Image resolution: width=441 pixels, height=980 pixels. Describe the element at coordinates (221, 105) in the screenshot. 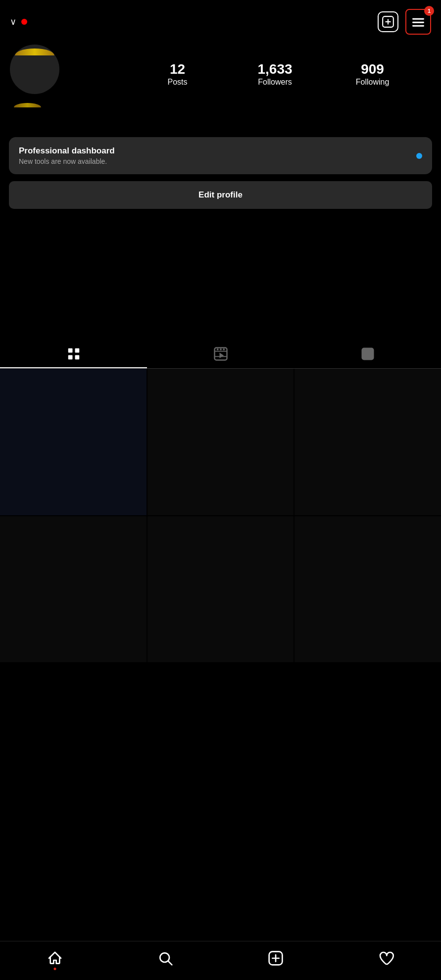

I see `hat-decoration` at that location.